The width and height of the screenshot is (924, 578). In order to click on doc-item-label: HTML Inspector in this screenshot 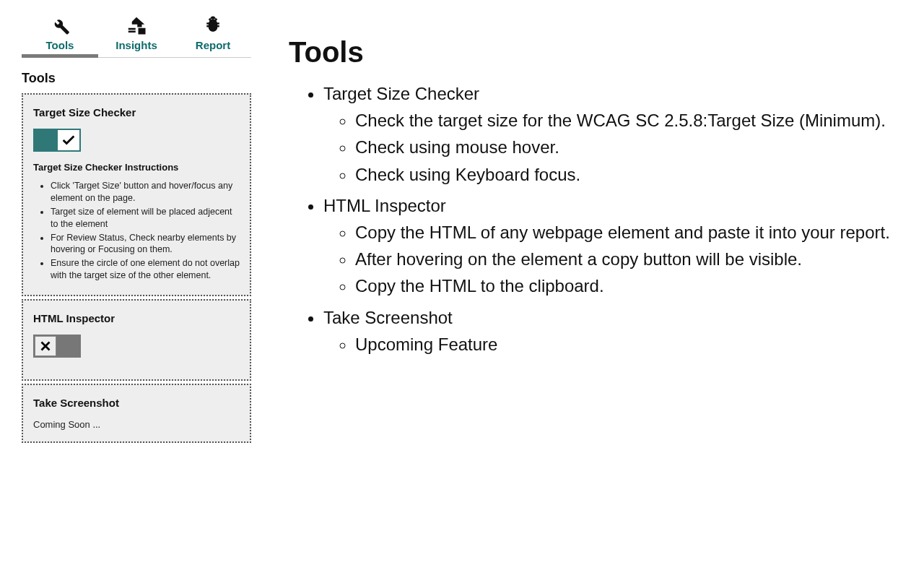, I will do `click(385, 205)`.